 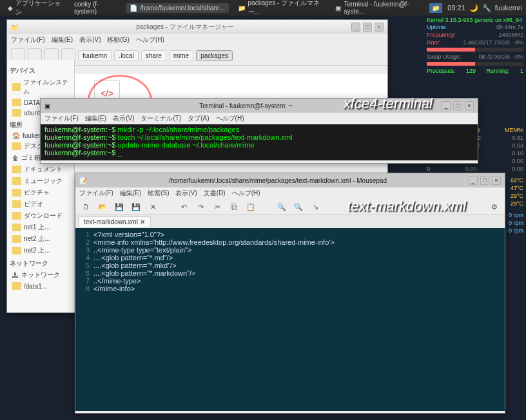 What do you see at coordinates (388, 104) in the screenshot?
I see `annotation-label: xfce4-terminal` at bounding box center [388, 104].